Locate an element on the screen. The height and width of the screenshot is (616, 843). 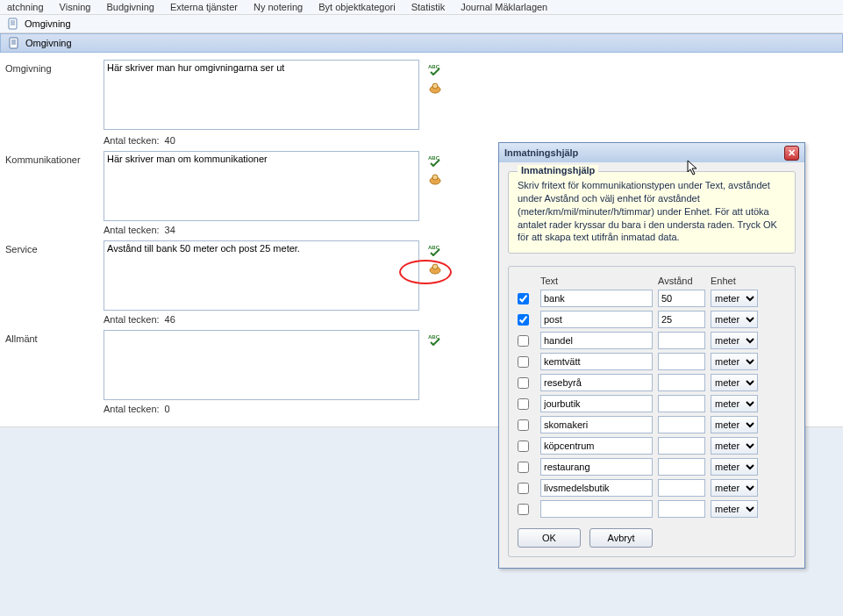
char-count-value: 40 is located at coordinates (170, 140).